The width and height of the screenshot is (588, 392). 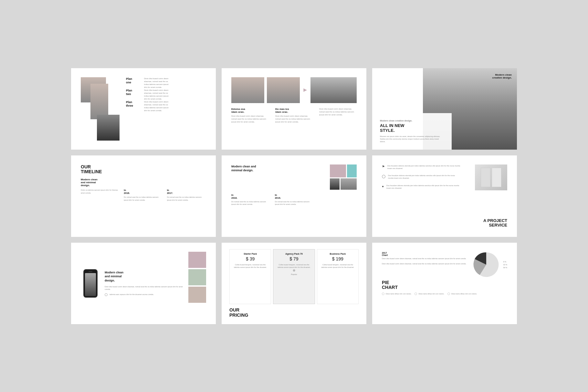 What do you see at coordinates (397, 294) in the screenshot?
I see `legend-item-1: ◯ Deso tams idhas nim con raives.` at bounding box center [397, 294].